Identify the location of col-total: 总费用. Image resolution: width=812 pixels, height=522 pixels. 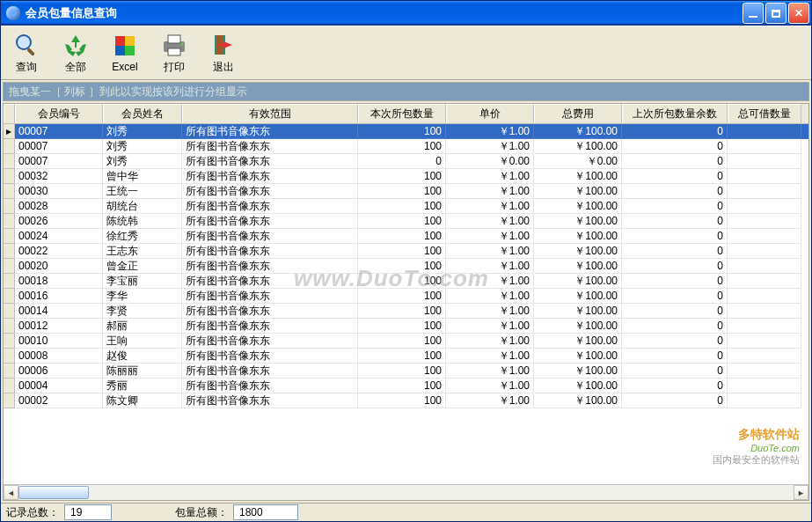
(578, 114).